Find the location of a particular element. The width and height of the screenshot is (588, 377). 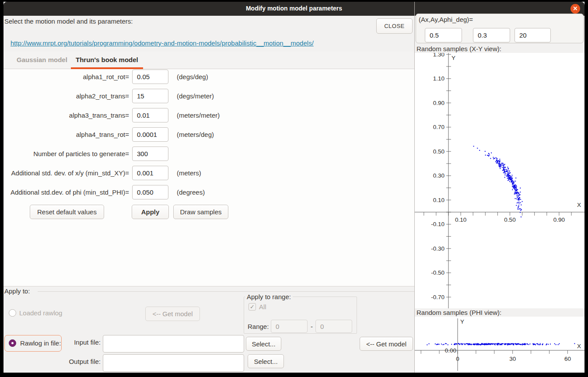

window-title: Modify motion model parameters is located at coordinates (294, 8).